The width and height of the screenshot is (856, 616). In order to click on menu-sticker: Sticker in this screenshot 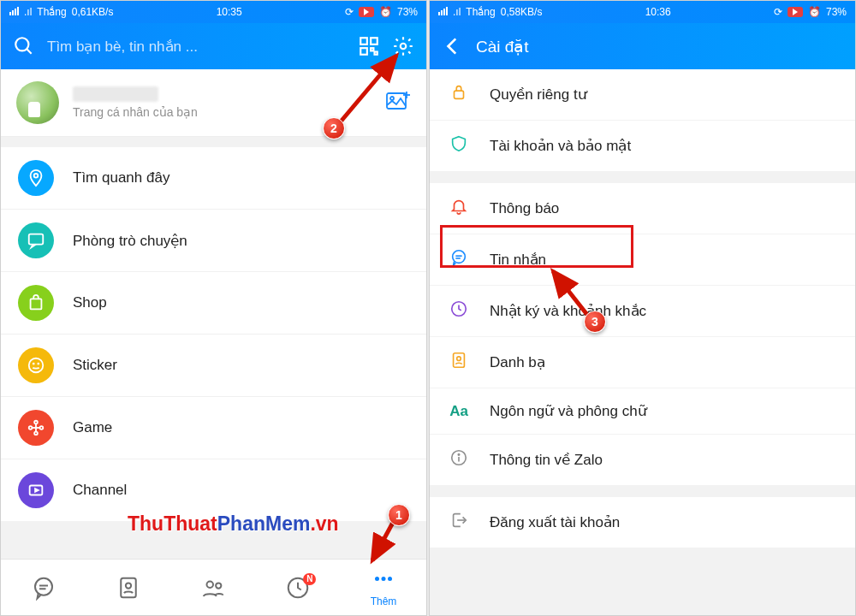, I will do `click(214, 364)`.